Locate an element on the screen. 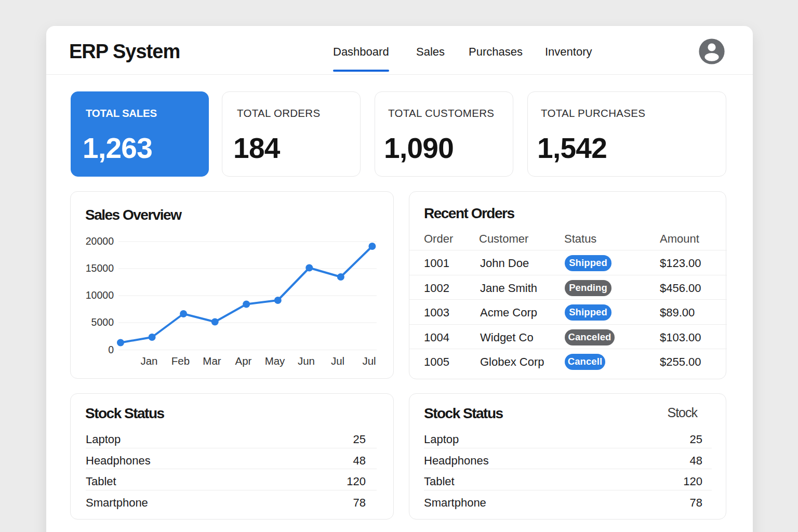 The width and height of the screenshot is (798, 532). svg-text: Jan is located at coordinates (149, 361).